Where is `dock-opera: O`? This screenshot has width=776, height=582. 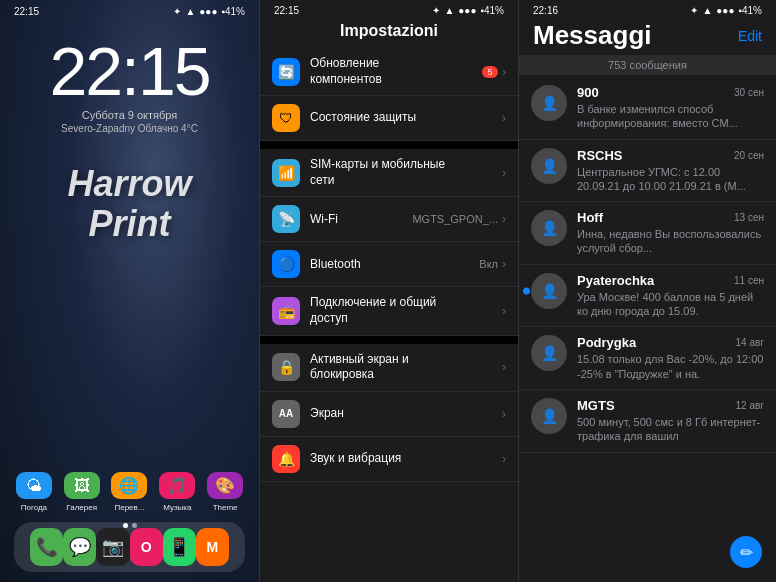
dock-opera: O is located at coordinates (146, 547).